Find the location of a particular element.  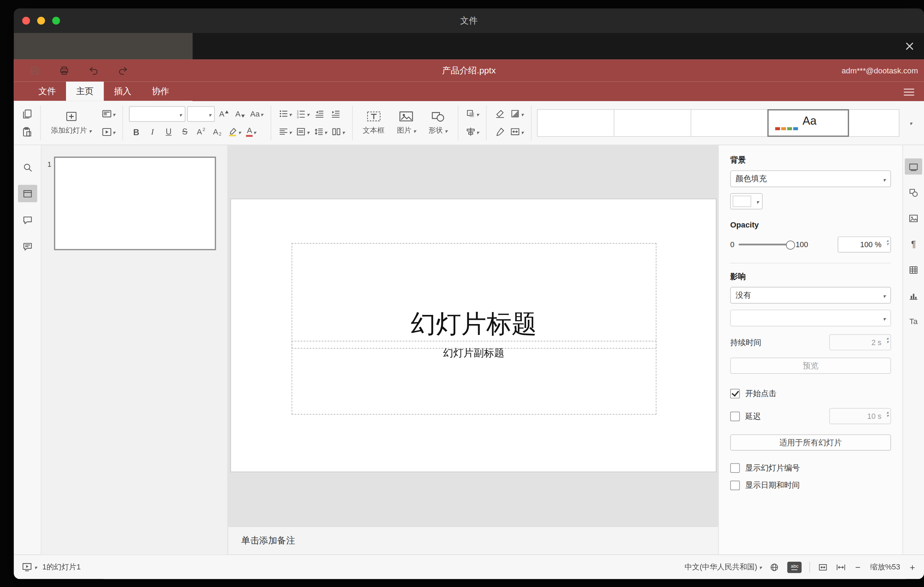

minimize-traffic-light is located at coordinates (41, 21).